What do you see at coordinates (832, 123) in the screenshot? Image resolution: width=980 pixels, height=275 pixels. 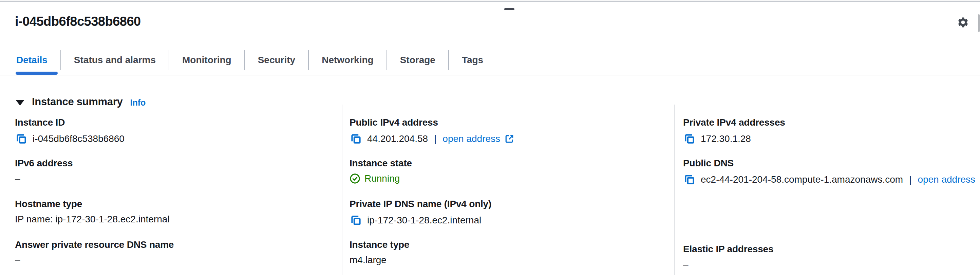 I see `field-label: Private IPv4 addresses` at bounding box center [832, 123].